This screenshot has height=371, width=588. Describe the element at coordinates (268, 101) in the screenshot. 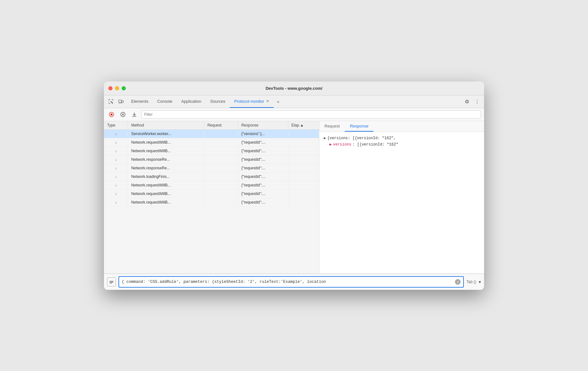

I see `tab-close-icon: ✕` at that location.